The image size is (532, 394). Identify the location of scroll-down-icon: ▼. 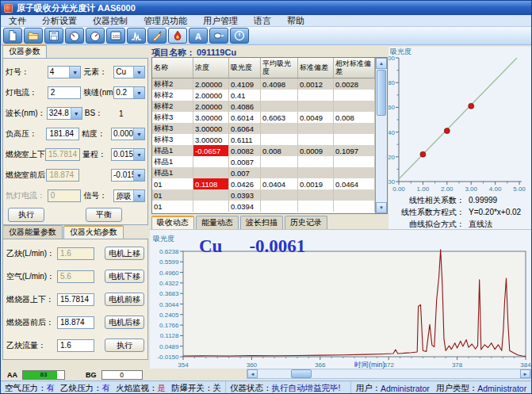
(381, 208).